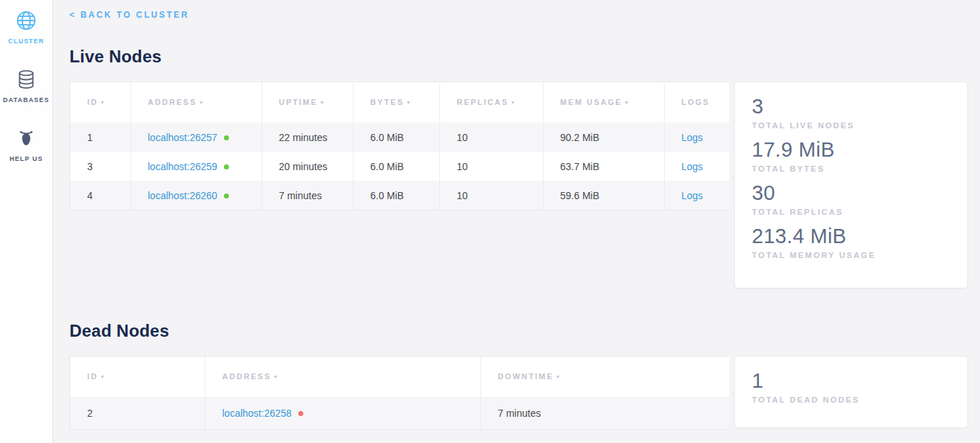  What do you see at coordinates (852, 107) in the screenshot?
I see `stat-value: 3` at bounding box center [852, 107].